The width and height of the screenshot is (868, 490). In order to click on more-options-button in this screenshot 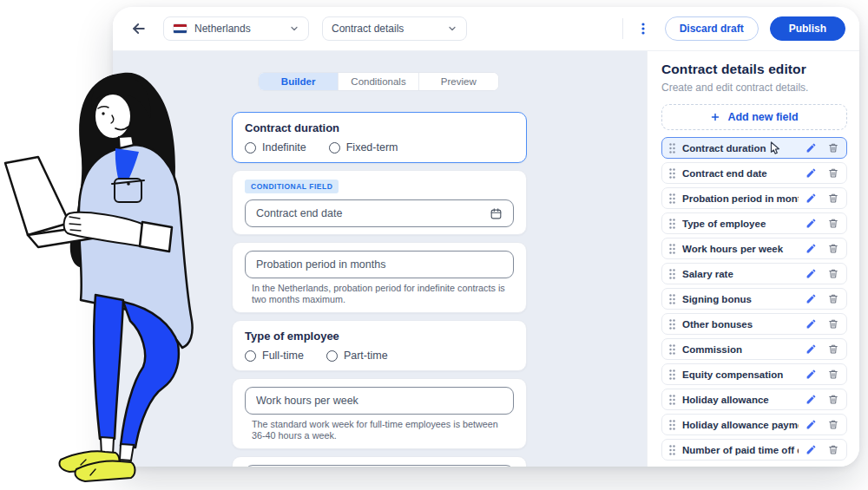, I will do `click(643, 29)`.